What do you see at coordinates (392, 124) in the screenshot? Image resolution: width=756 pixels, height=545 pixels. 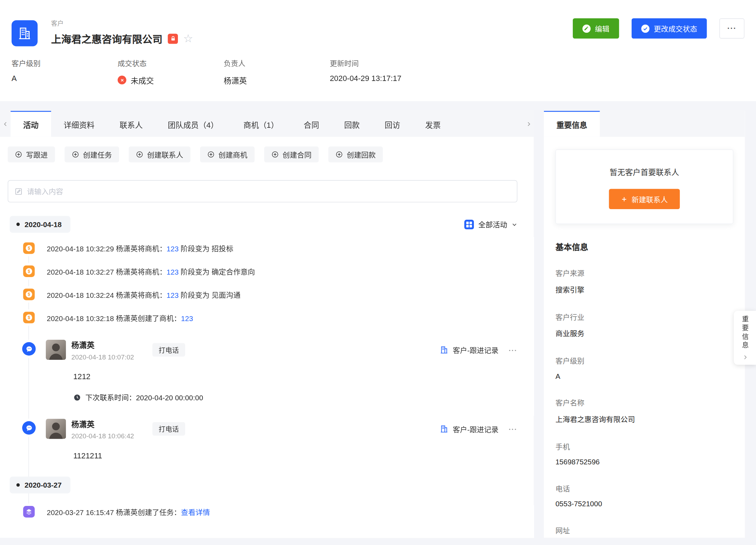 I see `tab-revisits: 回访` at bounding box center [392, 124].